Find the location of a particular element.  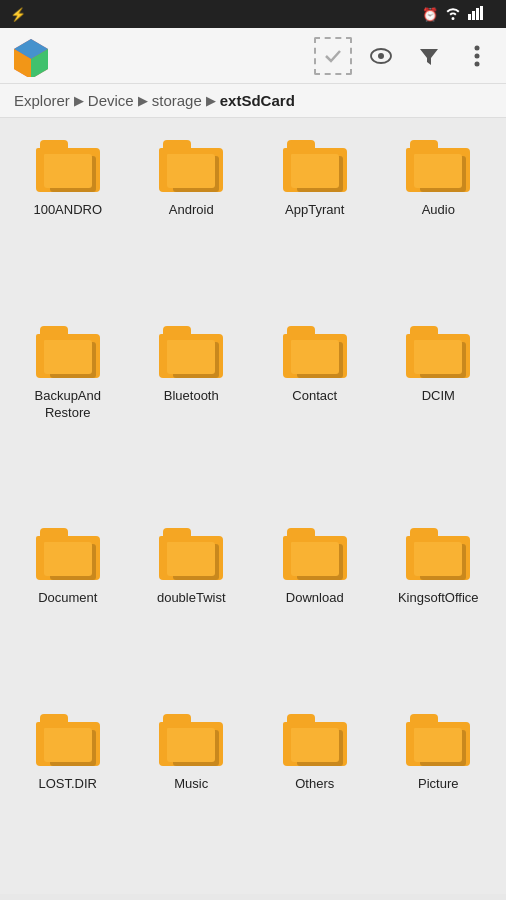

folder-item-Picture: Picture is located at coordinates (439, 793).